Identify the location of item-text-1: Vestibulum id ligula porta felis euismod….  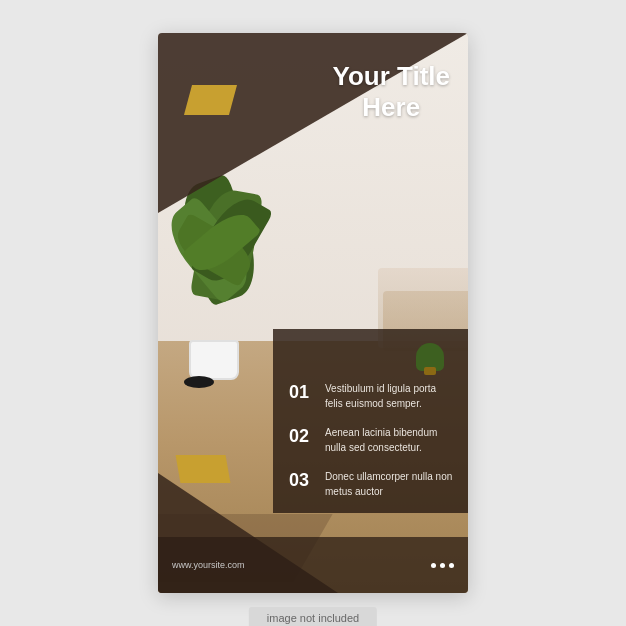
(390, 396).